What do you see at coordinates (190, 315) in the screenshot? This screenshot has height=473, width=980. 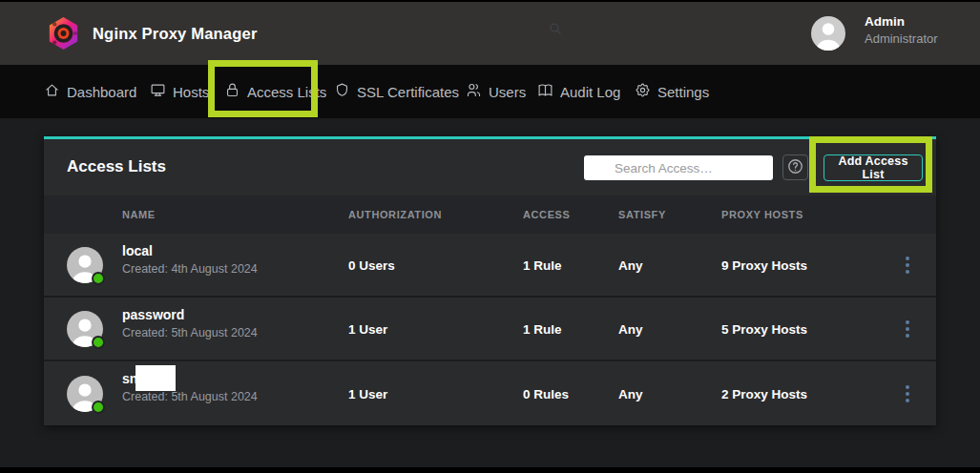 I see `access-list-name: password` at bounding box center [190, 315].